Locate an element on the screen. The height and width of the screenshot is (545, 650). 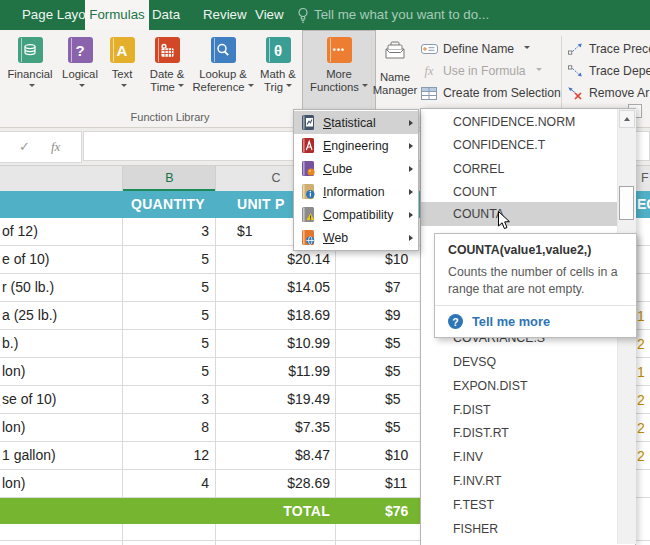
unit-price-cell: $7.35 is located at coordinates (273, 428).